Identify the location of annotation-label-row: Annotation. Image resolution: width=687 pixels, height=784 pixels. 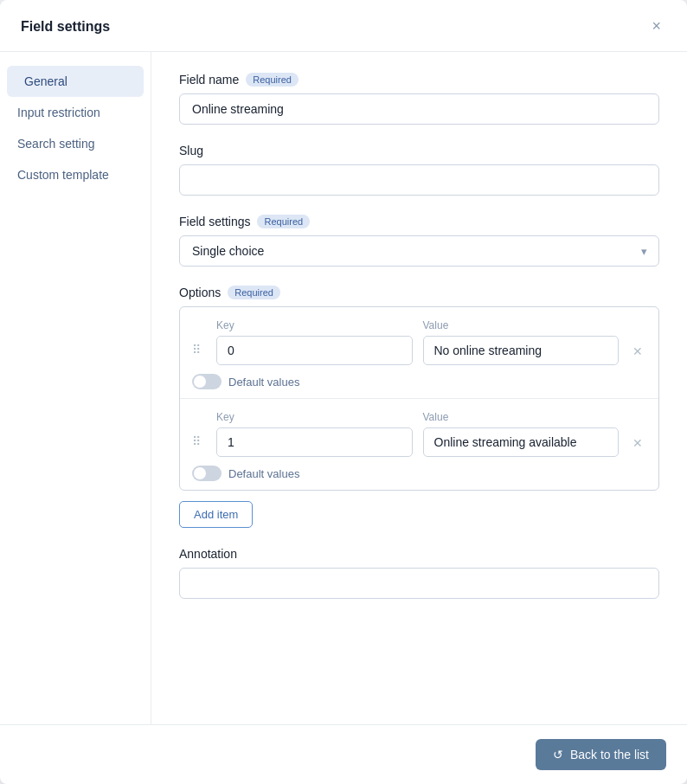
(419, 554).